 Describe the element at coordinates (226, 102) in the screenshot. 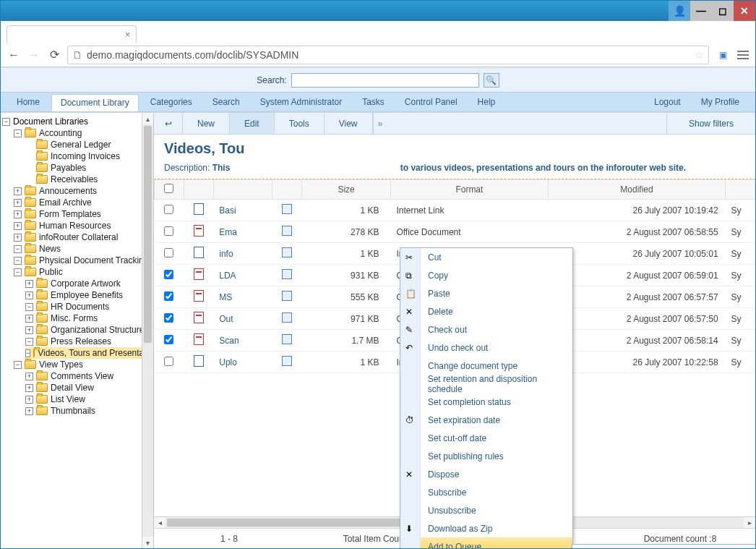

I see `menu-search: Search` at that location.